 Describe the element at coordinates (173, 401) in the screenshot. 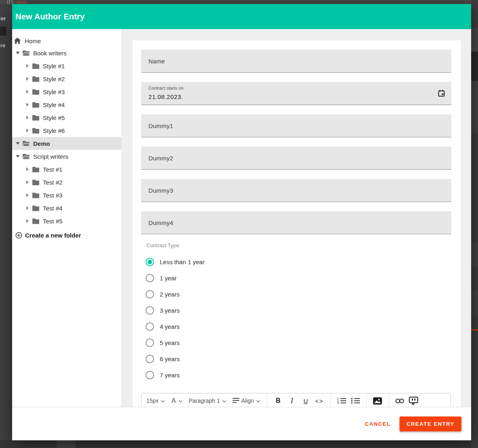

I see `text-color-label: A` at that location.